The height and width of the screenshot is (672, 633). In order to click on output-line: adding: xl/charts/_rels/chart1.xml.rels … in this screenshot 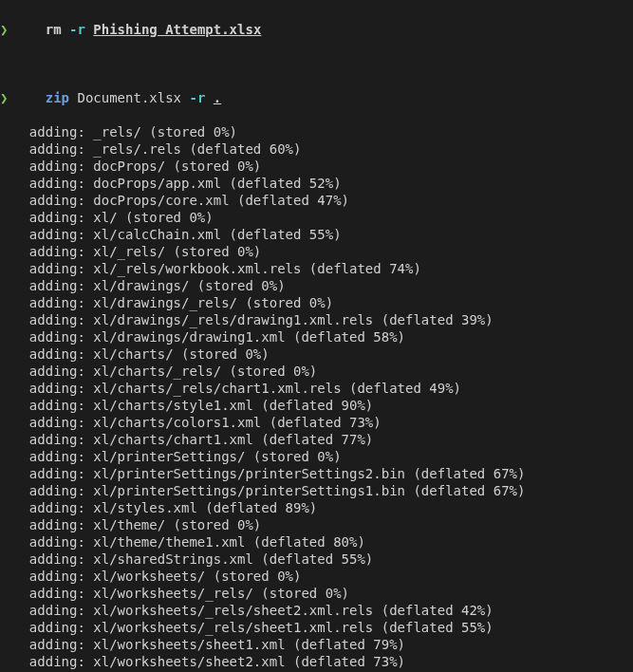, I will do `click(317, 388)`.